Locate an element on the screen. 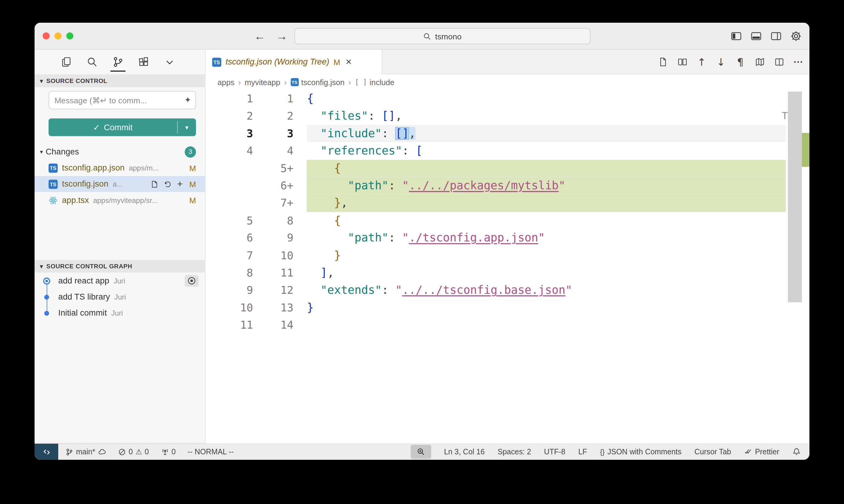 The width and height of the screenshot is (844, 504). breadcrumb-item: TStsconfig.json is located at coordinates (317, 82).